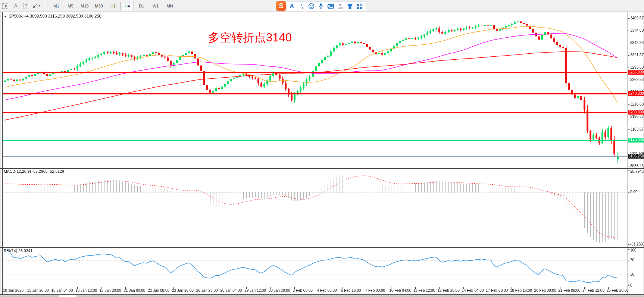  Describe the element at coordinates (55, 16) in the screenshot. I see `symbol-ohlc-text: SP500-,H4 3099.500 3116.250 3092.500 310…` at that location.